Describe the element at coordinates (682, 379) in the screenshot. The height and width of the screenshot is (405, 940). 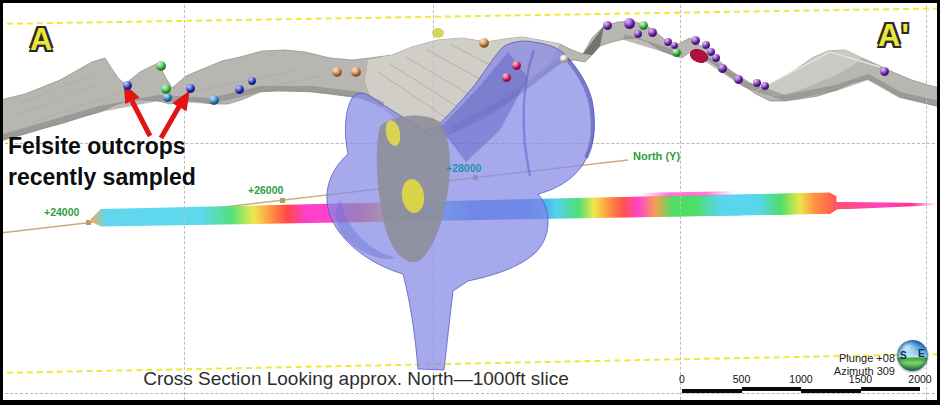
I see `scale-bar-label: 0` at that location.